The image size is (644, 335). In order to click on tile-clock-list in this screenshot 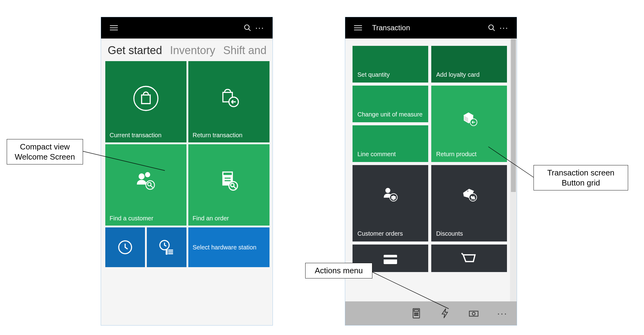, I will do `click(167, 247)`.